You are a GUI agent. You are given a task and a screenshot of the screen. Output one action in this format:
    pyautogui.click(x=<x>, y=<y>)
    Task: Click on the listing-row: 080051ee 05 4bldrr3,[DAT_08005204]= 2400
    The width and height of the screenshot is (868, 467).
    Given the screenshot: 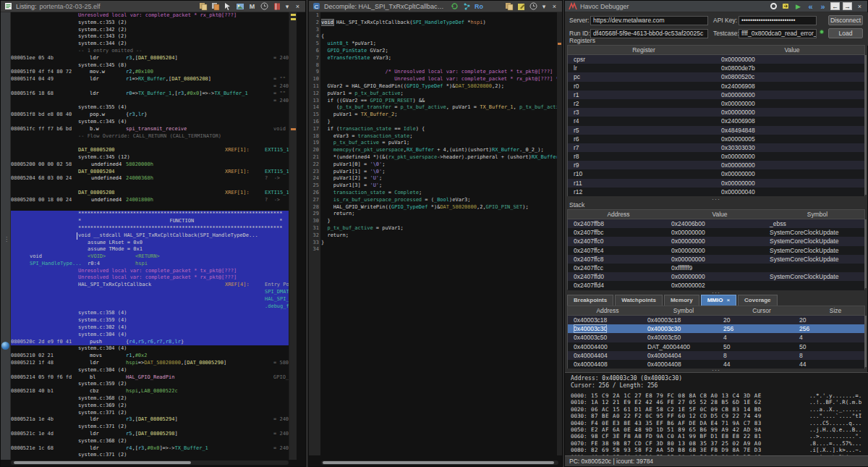 What is the action you would take?
    pyautogui.click(x=145, y=59)
    